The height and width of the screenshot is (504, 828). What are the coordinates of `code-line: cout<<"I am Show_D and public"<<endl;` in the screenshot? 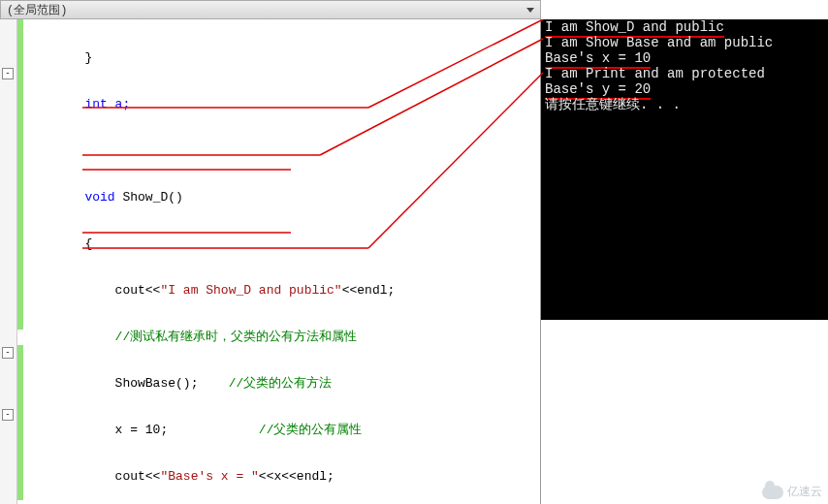 It's located at (282, 291).